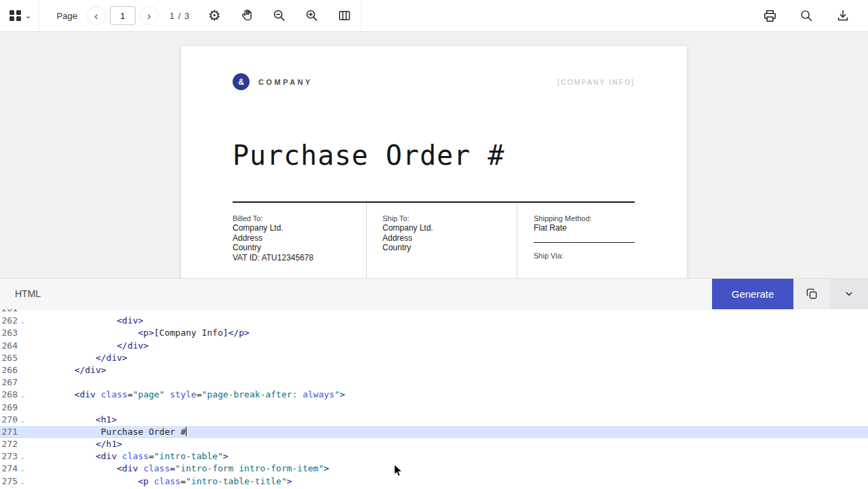 The image size is (868, 489). Describe the element at coordinates (19, 16) in the screenshot. I see `thumbnails-button: ⌄` at that location.